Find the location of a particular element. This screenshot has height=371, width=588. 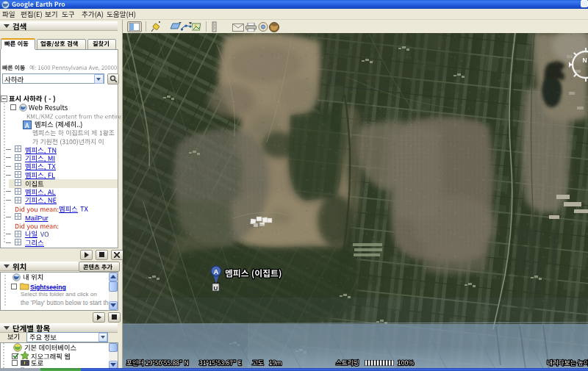

svg-text: A is located at coordinates (216, 272).